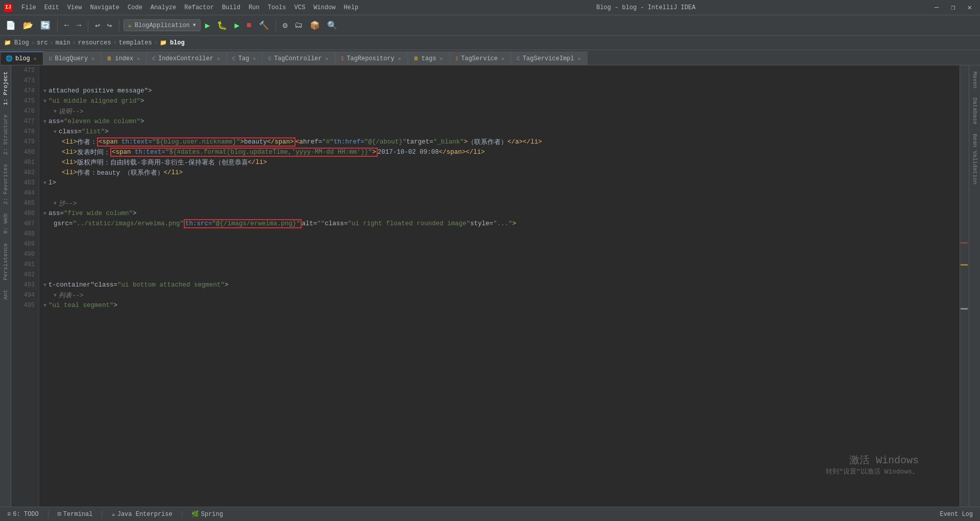 This screenshot has height=521, width=980. I want to click on breadcrumb-sep-5: ›, so click(156, 43).